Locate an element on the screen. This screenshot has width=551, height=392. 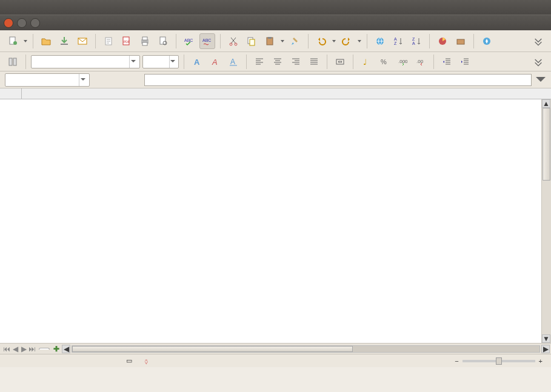
horizontal-scrollbar: ◀ ▶ is located at coordinates (306, 349).